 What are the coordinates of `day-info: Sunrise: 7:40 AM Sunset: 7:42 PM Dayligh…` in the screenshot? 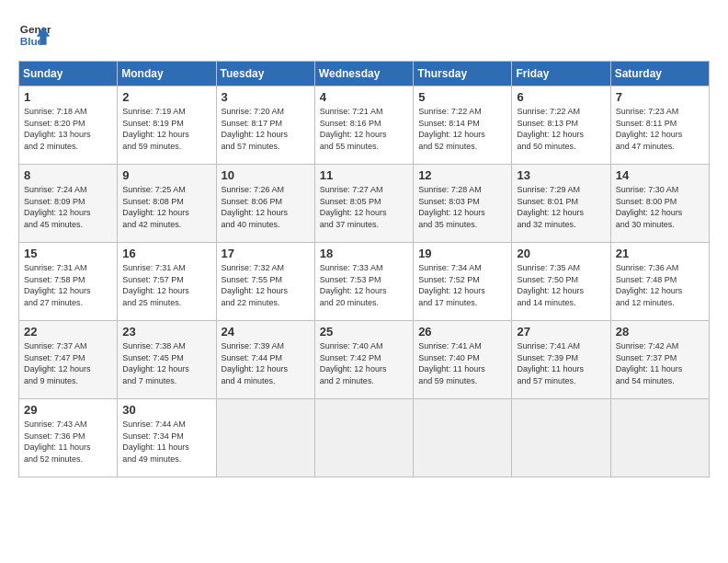 It's located at (364, 363).